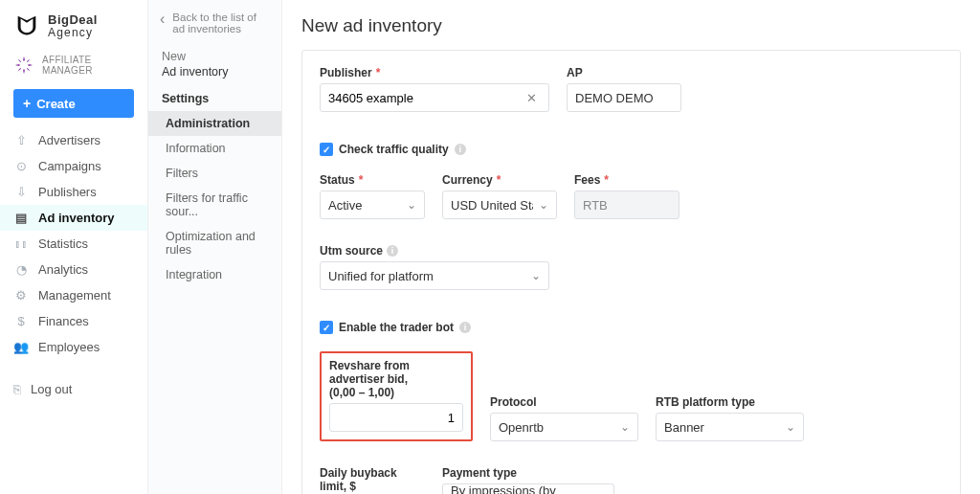 The width and height of the screenshot is (980, 494). Describe the element at coordinates (88, 65) in the screenshot. I see `role-label: AFFILIATE MANAGER` at that location.